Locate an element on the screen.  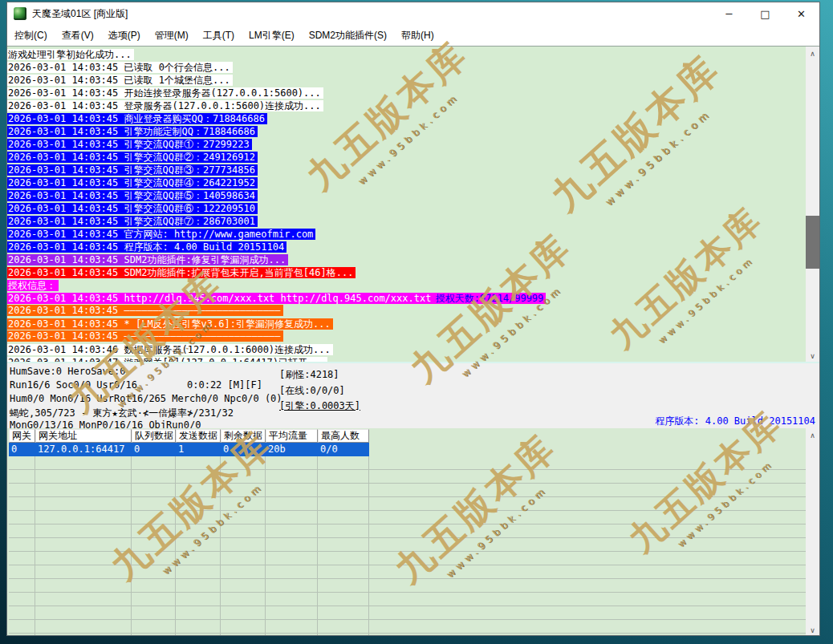
log-scrollbar: ∧ ∨ is located at coordinates (812, 205).